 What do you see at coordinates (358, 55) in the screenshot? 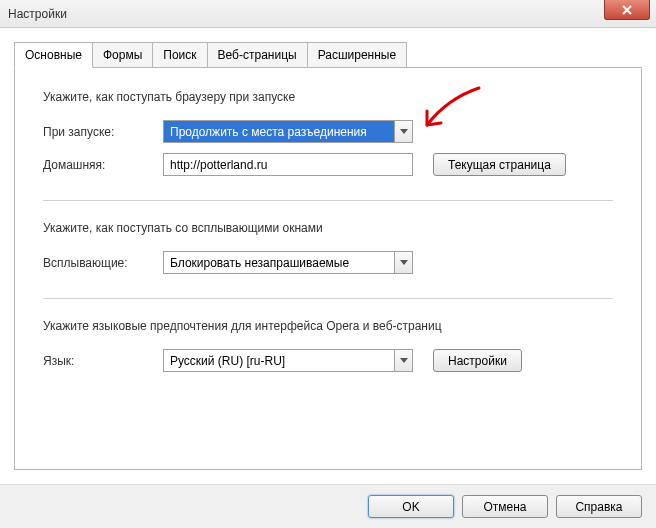
I see `tab-advanced: Расширенные` at bounding box center [358, 55].